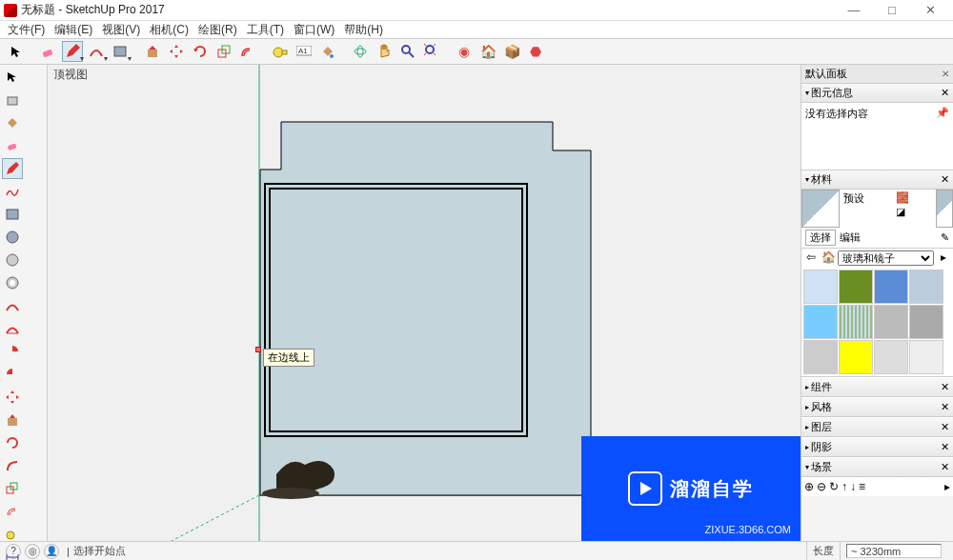 This screenshot has width=953, height=560. I want to click on menu-edit: 编辑(E), so click(73, 30).